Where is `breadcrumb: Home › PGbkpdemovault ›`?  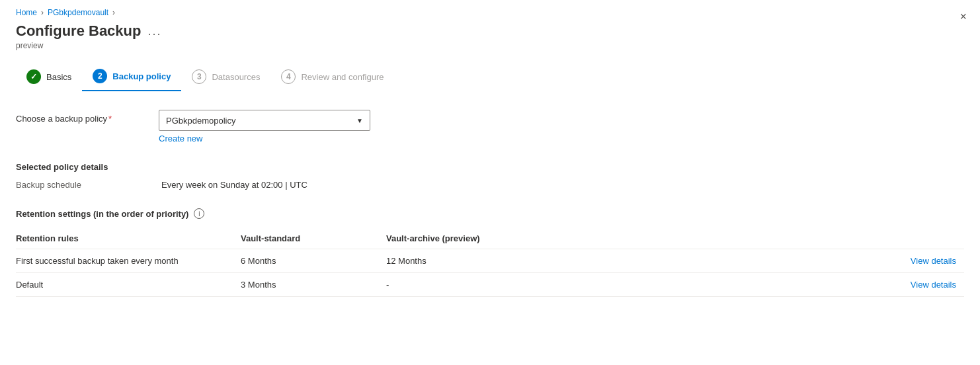 breadcrumb: Home › PGbkpdemovault › is located at coordinates (490, 13).